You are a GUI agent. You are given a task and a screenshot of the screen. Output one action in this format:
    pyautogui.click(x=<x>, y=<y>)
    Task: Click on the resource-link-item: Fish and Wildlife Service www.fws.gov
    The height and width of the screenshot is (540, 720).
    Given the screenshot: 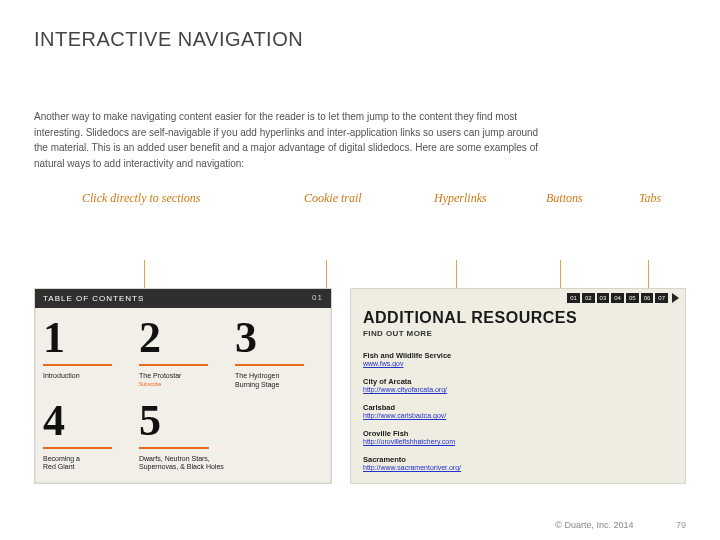 What is the action you would take?
    pyautogui.click(x=518, y=359)
    